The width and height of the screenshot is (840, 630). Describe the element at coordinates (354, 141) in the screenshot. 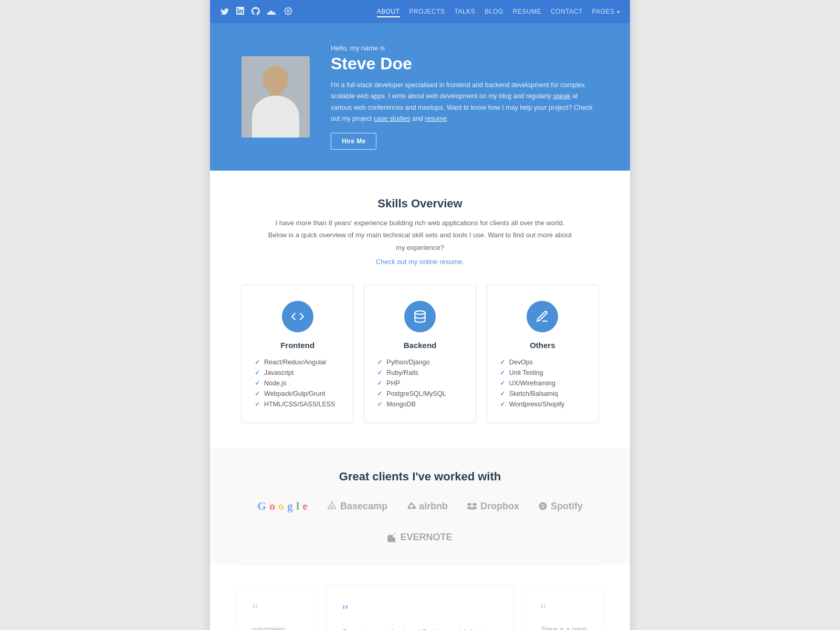

I see `hire-me-button: Hire Me` at that location.